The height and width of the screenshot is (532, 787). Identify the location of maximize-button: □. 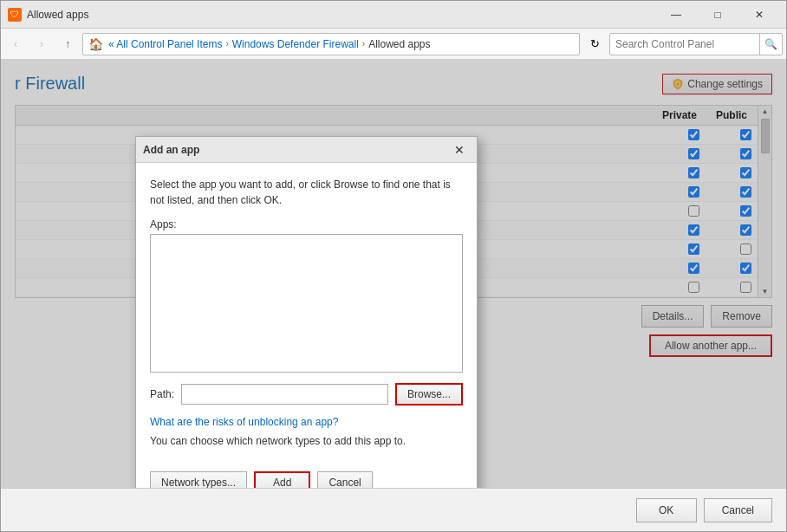
(718, 15).